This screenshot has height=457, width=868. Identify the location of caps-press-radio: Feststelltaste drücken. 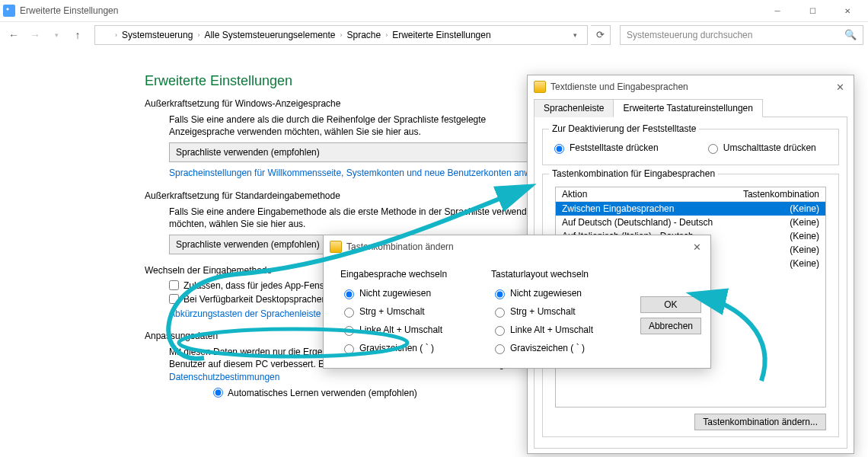
(605, 148).